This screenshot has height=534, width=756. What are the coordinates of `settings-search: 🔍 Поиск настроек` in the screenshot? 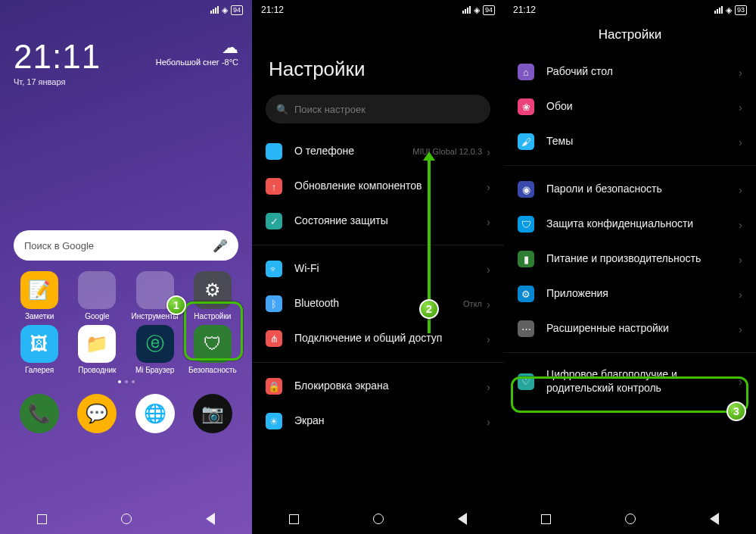 It's located at (378, 109).